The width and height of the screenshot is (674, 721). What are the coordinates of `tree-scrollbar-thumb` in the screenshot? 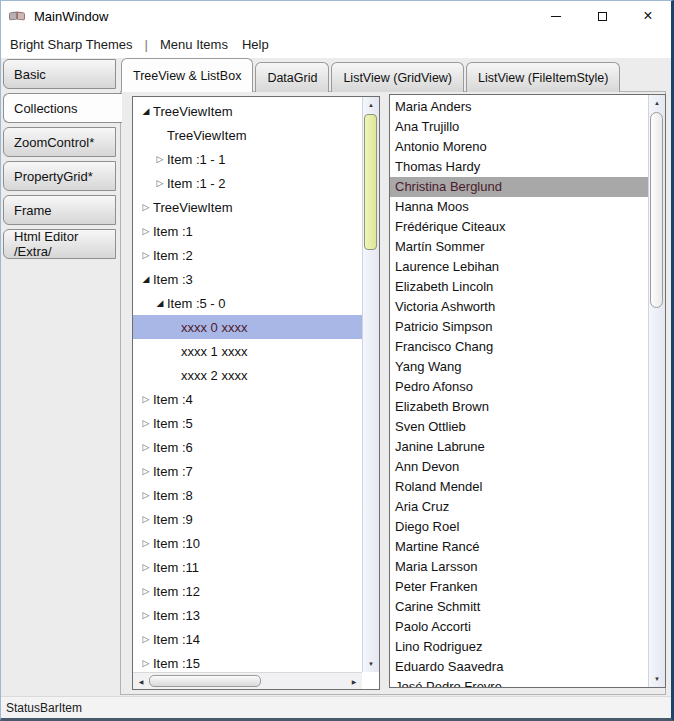 It's located at (370, 182).